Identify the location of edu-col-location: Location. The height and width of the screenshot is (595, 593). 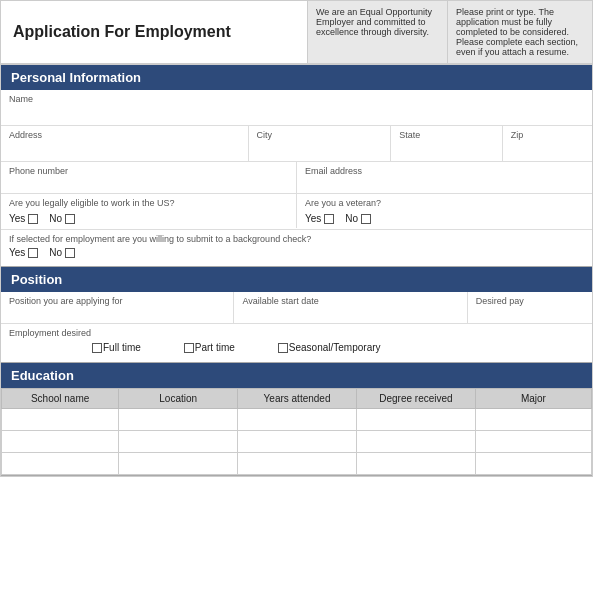
(178, 399).